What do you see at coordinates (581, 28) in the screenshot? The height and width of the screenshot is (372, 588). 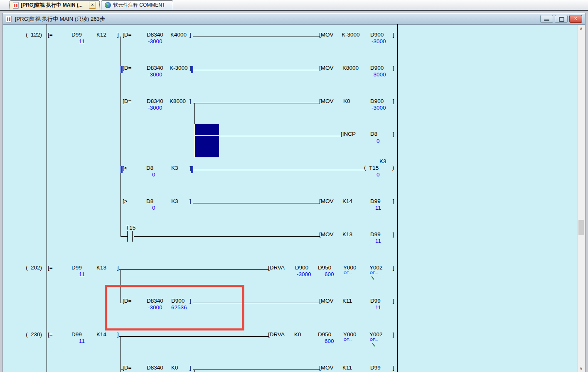 I see `scroll-up-arrow: ∧` at bounding box center [581, 28].